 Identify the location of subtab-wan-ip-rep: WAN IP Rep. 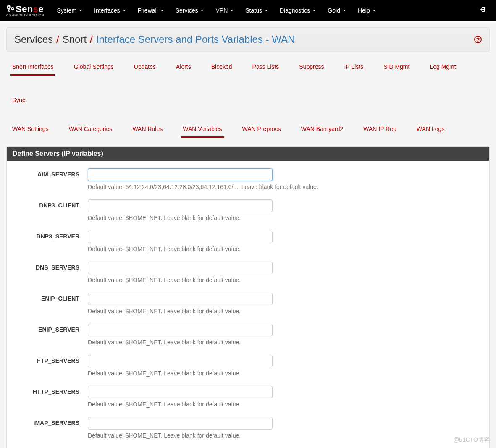
(380, 129).